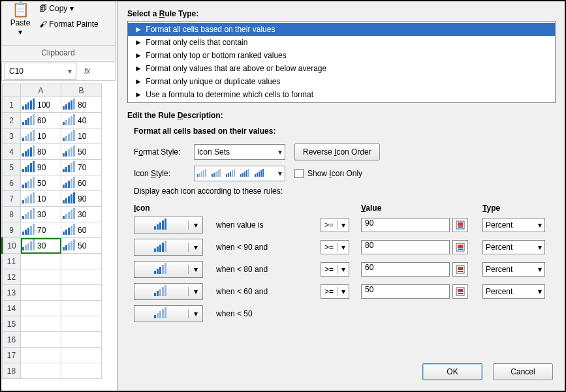 The image size is (566, 392). I want to click on spreadsheet-grid: AB11008026040310104805059070650607109083…, so click(52, 231).